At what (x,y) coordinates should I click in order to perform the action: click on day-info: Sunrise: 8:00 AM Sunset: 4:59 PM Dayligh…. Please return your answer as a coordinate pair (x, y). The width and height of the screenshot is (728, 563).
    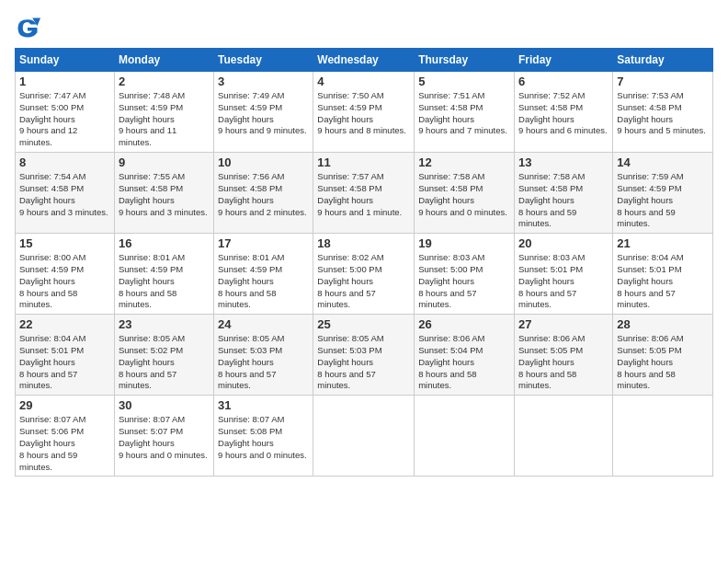
    Looking at the image, I should click on (64, 282).